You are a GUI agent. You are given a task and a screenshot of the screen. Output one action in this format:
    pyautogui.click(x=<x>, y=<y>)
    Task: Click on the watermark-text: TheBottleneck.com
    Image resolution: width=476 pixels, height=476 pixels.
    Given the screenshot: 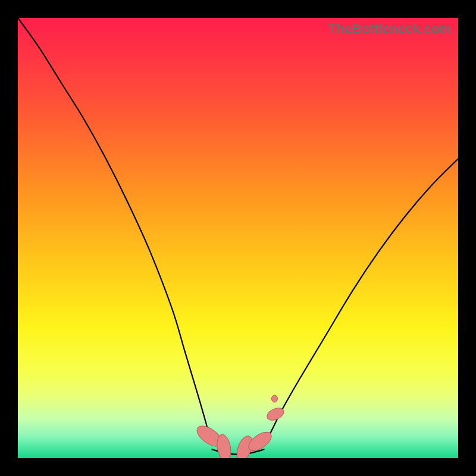 What is the action you would take?
    pyautogui.click(x=390, y=29)
    